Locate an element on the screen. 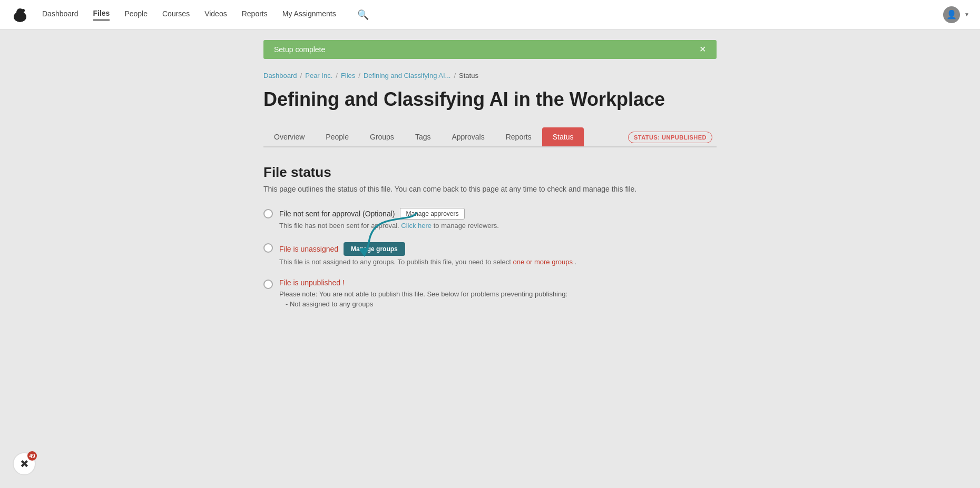 The image size is (980, 488). breadcrumb: Dashboard / Pear Inc. / Files / Defining… is located at coordinates (490, 76).